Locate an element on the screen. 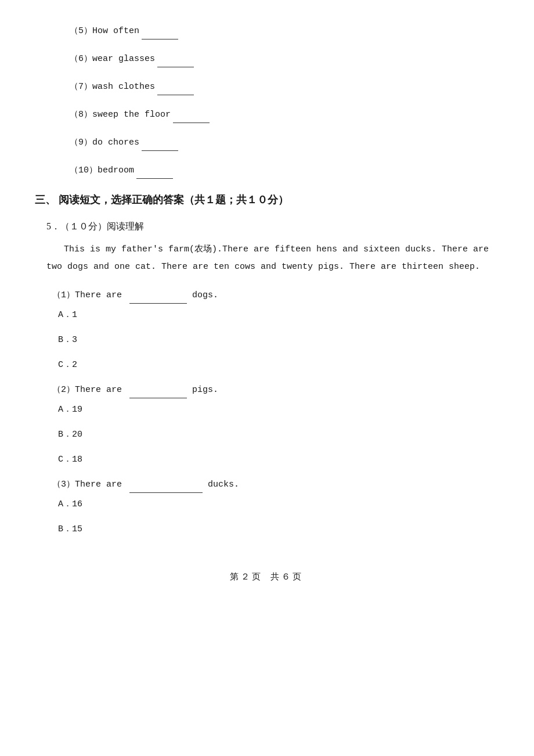 The height and width of the screenshot is (756, 534). sq2-blank is located at coordinates (158, 390).